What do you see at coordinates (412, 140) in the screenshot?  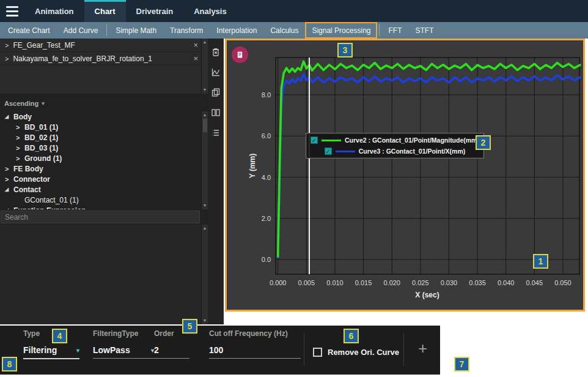 I see `legend-label: Curve2 : GContact_01/Point/Magnitude(mm)` at bounding box center [412, 140].